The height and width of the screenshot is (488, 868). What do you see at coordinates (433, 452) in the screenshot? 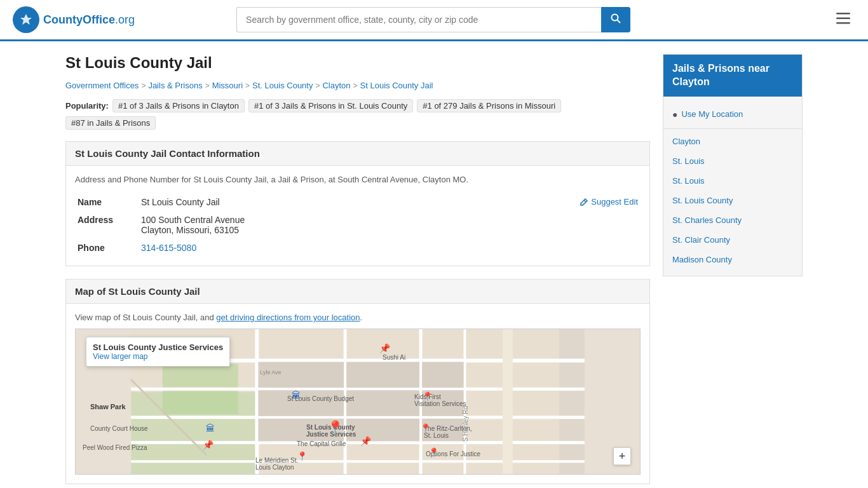
I see `options-justice-pin: 📍` at bounding box center [433, 452].